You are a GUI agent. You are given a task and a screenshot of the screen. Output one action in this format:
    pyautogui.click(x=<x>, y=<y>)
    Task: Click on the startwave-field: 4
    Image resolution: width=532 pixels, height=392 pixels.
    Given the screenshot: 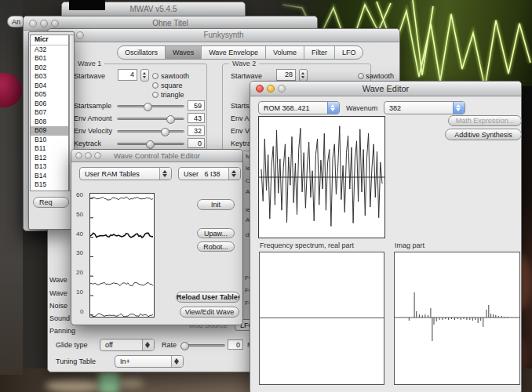 What is the action you would take?
    pyautogui.click(x=127, y=75)
    